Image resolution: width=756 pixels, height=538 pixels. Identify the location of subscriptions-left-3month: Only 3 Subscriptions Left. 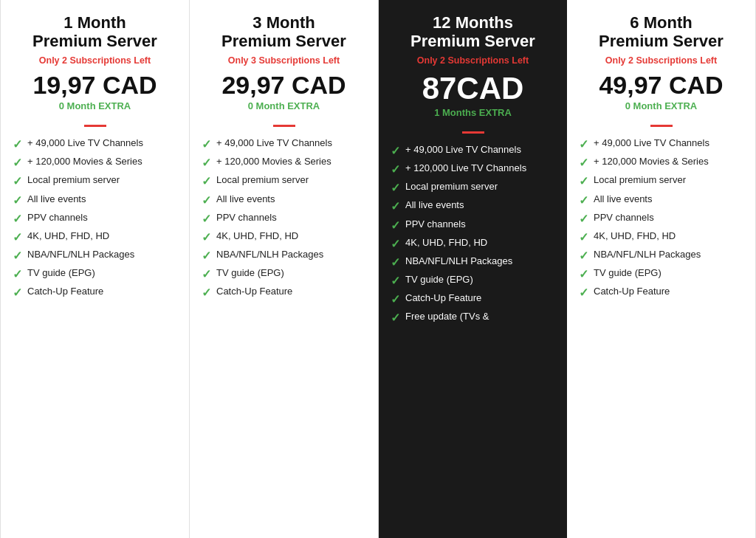
(284, 61).